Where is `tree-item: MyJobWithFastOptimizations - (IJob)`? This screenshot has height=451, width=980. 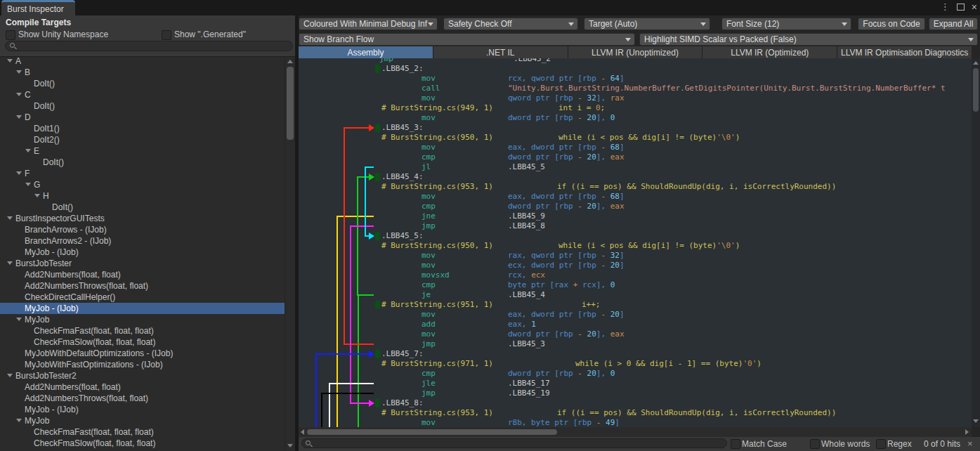 tree-item: MyJobWithFastOptimizations - (IJob) is located at coordinates (142, 365).